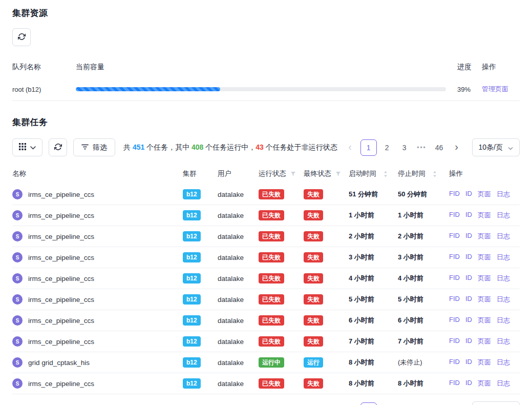 This screenshot has width=532, height=405. Describe the element at coordinates (266, 122) in the screenshot. I see `tasks-title: 集群任务` at that location.